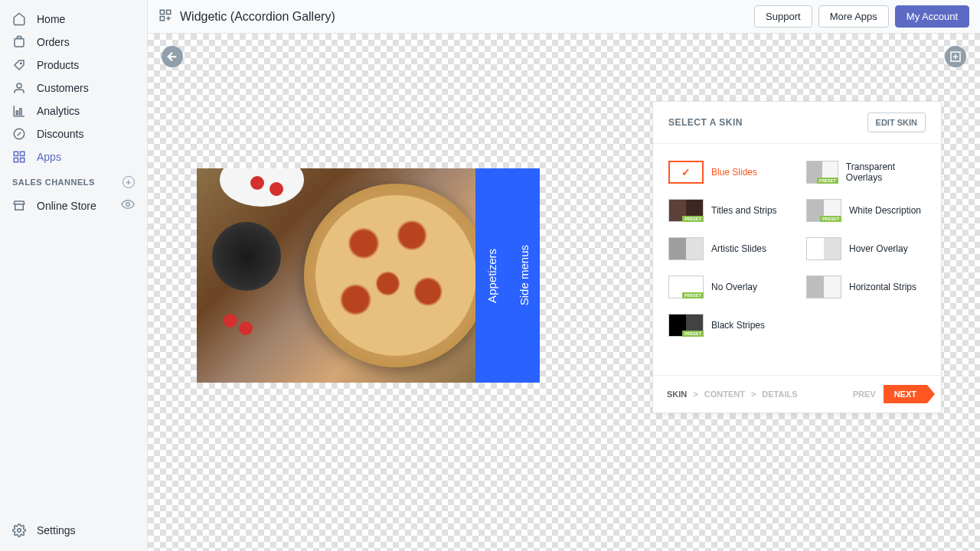  What do you see at coordinates (492, 276) in the screenshot?
I see `slide-label: Appetizers` at bounding box center [492, 276].